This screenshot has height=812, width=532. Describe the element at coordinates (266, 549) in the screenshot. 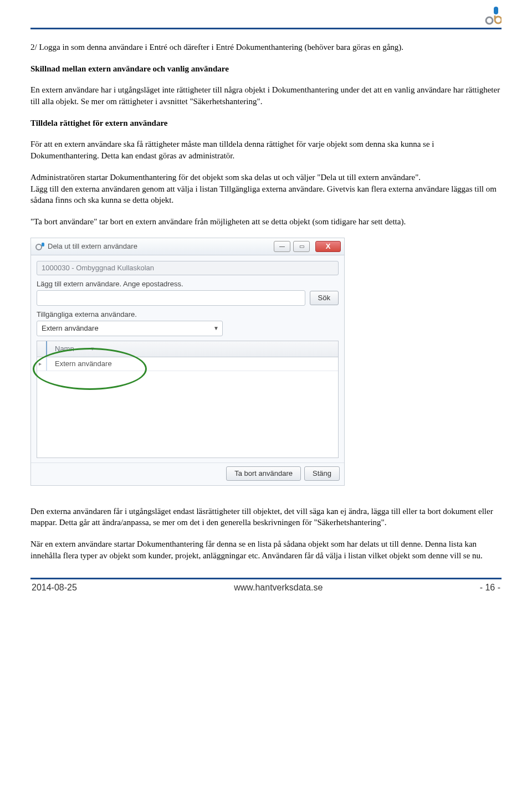

I see `paragraph: När en extern användare startar Dokument…` at that location.